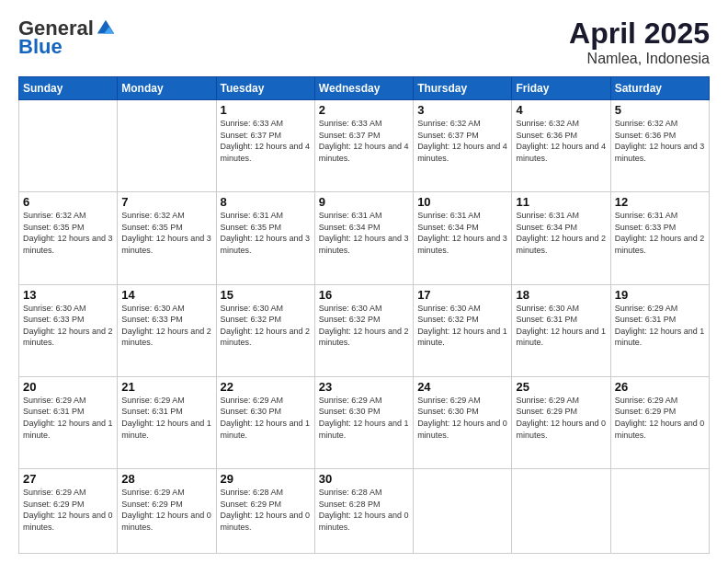  Describe the element at coordinates (40, 47) in the screenshot. I see `logo-blue: Blue` at that location.